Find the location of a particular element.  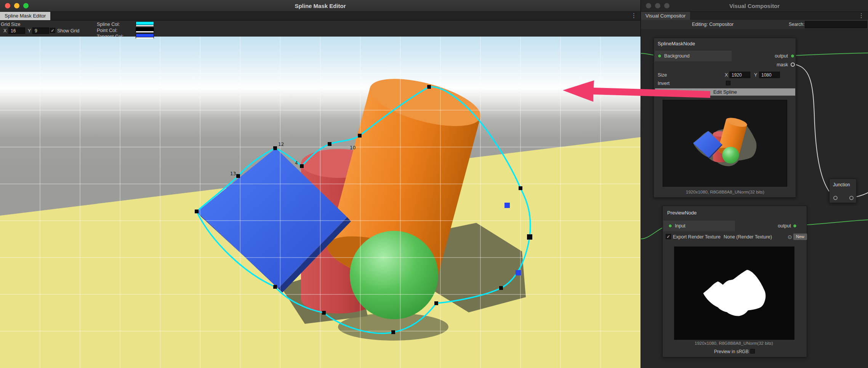

right-titlebar: Visual Compositor is located at coordinates (754, 6).